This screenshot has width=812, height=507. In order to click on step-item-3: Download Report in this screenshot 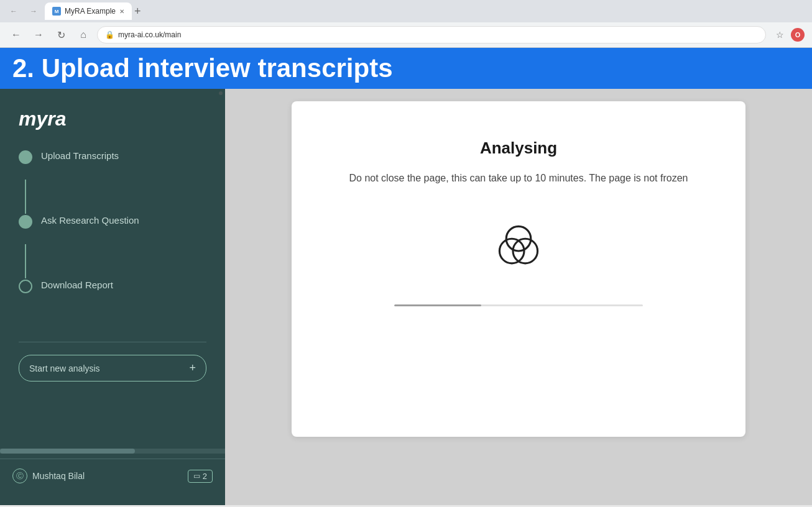, I will do `click(113, 293)`.